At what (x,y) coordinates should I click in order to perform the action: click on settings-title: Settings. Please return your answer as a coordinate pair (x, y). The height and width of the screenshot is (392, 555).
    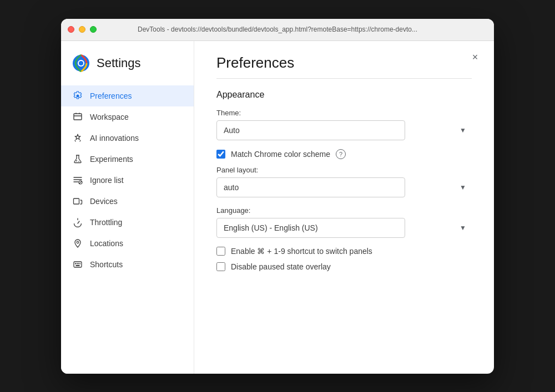
    Looking at the image, I should click on (119, 63).